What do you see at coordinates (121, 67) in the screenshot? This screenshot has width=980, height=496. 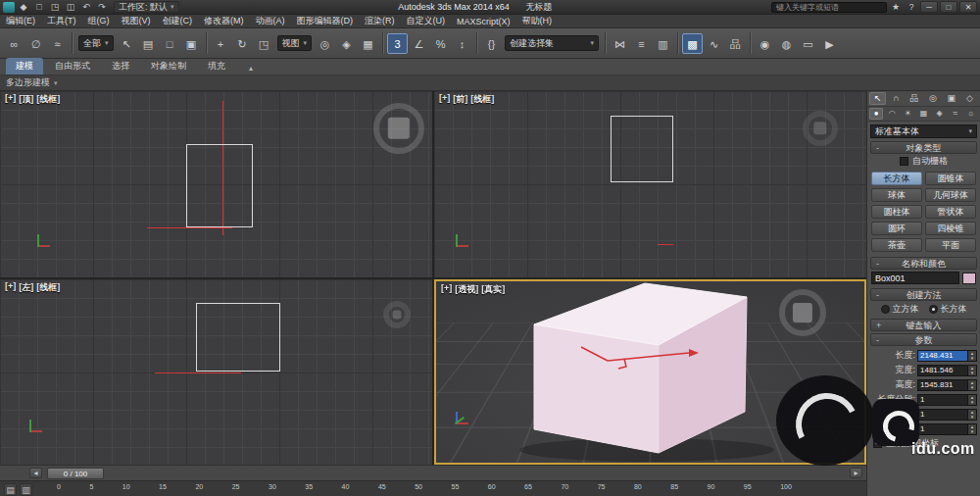 I see `ribbon-tab: 选择` at bounding box center [121, 67].